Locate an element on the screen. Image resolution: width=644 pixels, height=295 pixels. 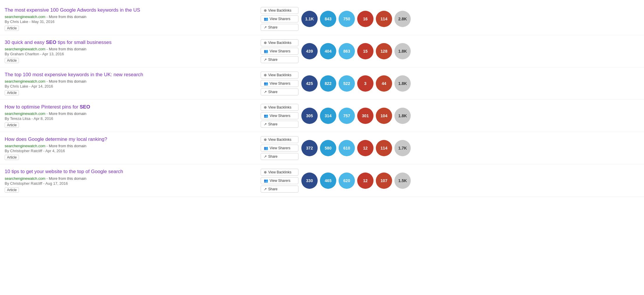
metric-circle: 128 is located at coordinates (384, 51).